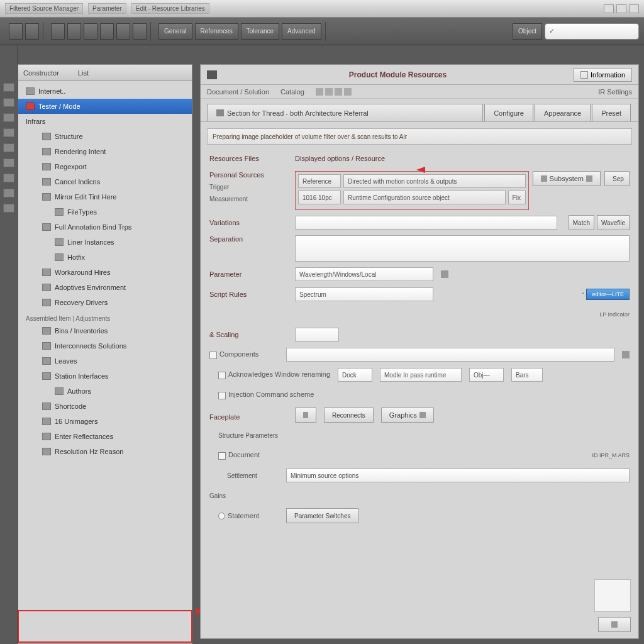  What do you see at coordinates (105, 436) in the screenshot?
I see `tree-item: Enter Reflectances` at bounding box center [105, 436].